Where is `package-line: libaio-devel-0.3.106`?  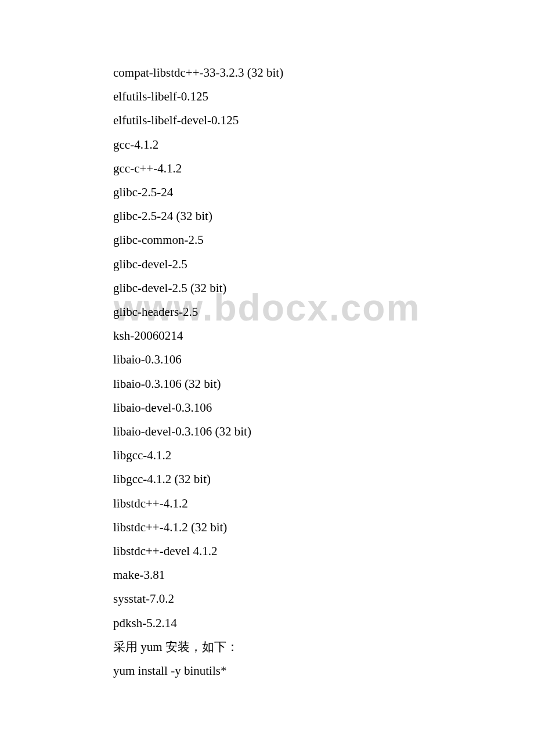
package-line: libaio-devel-0.3.106 is located at coordinates (324, 408).